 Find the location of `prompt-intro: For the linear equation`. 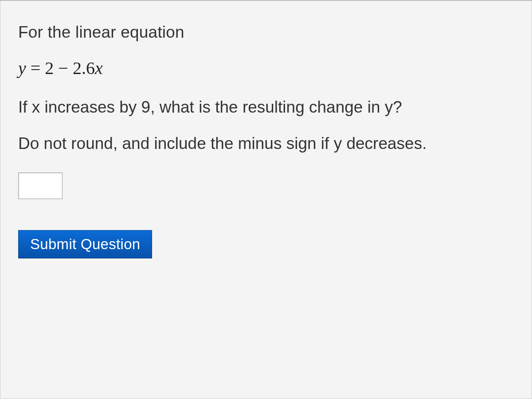

prompt-intro: For the linear equation is located at coordinates (266, 32).